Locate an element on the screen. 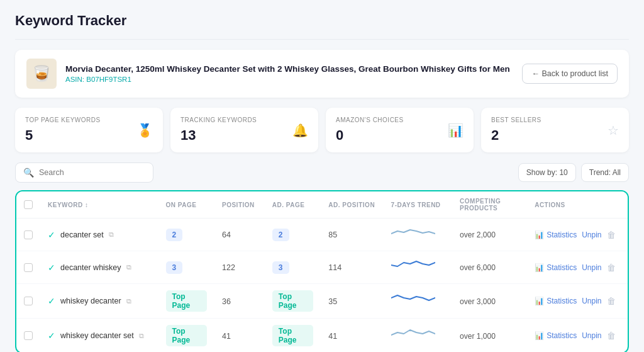 The image size is (644, 352). stat-value-amazon-choice: 0 is located at coordinates (370, 135).